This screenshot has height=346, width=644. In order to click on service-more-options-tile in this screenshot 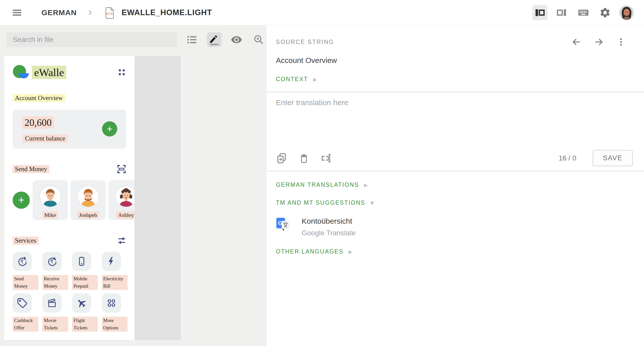, I will do `click(111, 303)`.